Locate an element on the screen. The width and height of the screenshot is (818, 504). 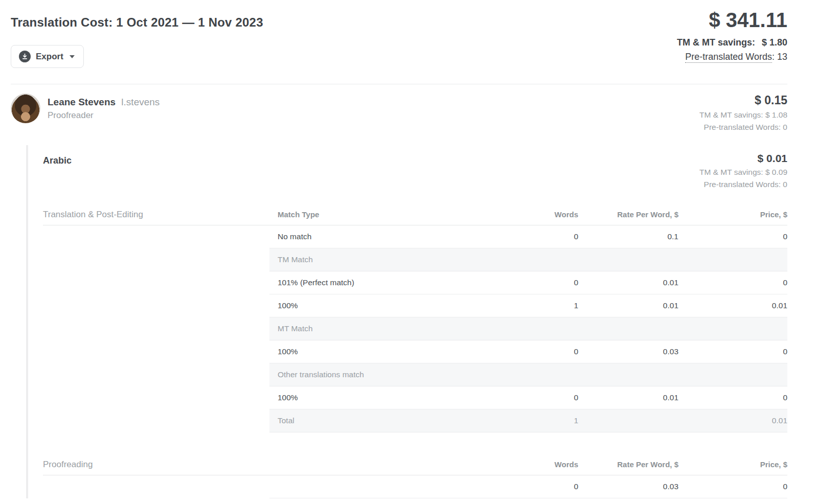
match-type-cell: 101% (Perfect match) is located at coordinates (374, 283).